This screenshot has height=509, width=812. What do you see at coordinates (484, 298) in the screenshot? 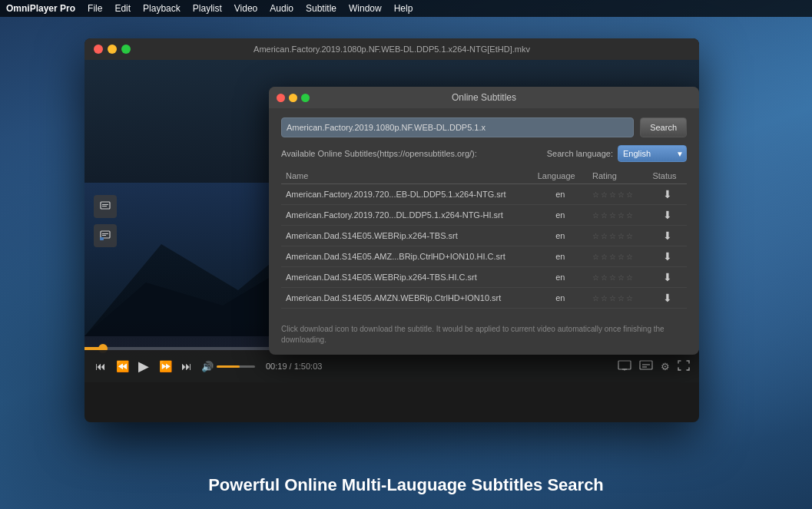
I see `table-row: American.Dad.S14E05.AMZN.WEBRip.CtrlHD+I…` at bounding box center [484, 298].